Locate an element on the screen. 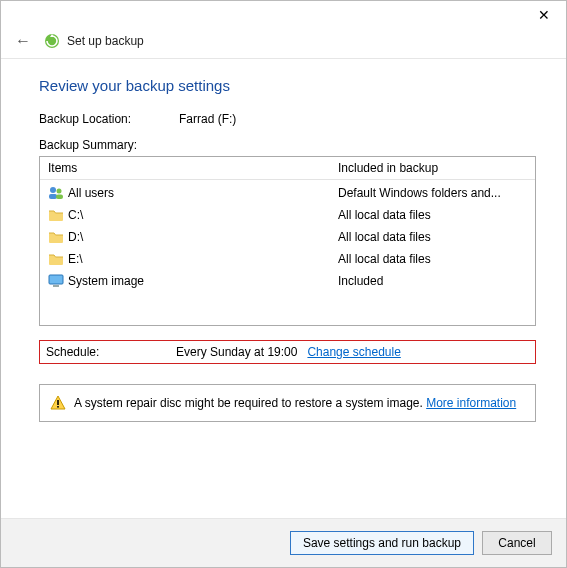 The width and height of the screenshot is (567, 568). more-information-link: More information is located at coordinates (471, 403).